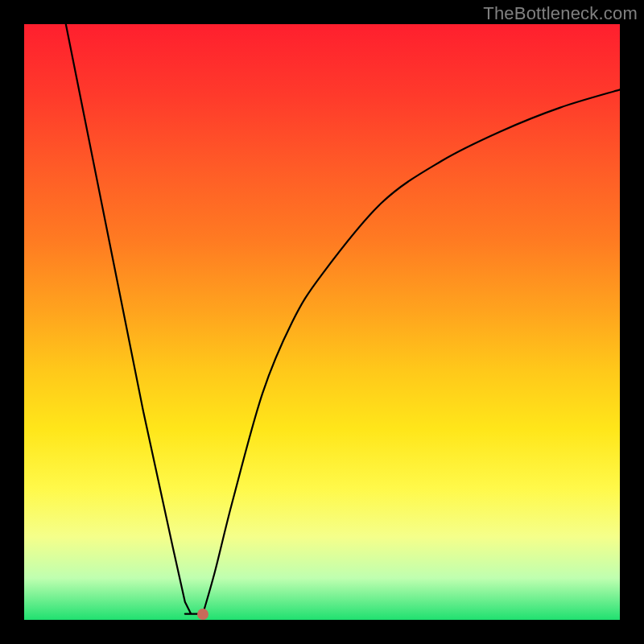  I want to click on minimum-marker, so click(203, 614).